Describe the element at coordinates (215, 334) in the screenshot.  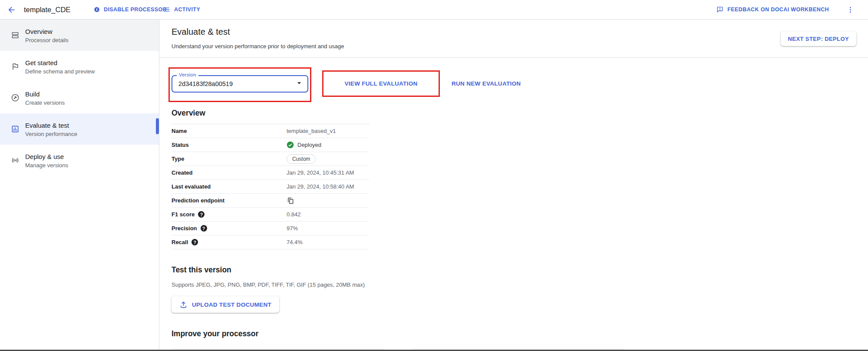
I see `improve-processor-heading: Improve your processor` at that location.